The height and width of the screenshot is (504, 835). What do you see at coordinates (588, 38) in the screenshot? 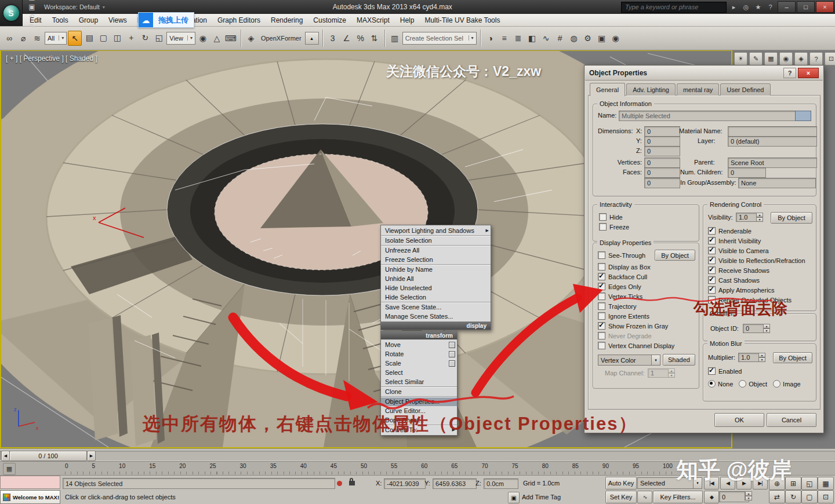
I see `render-setup-icon: ⚙` at bounding box center [588, 38].